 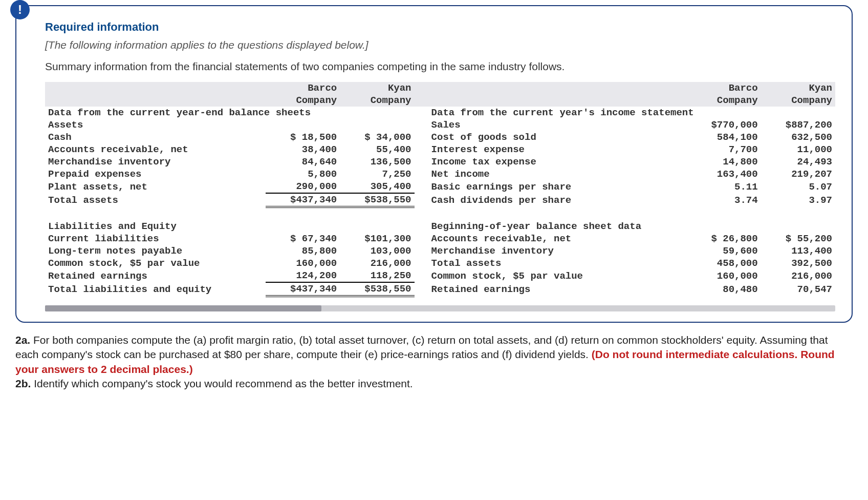 What do you see at coordinates (440, 45) in the screenshot?
I see `italic-note: [The following information applies to th…` at bounding box center [440, 45].